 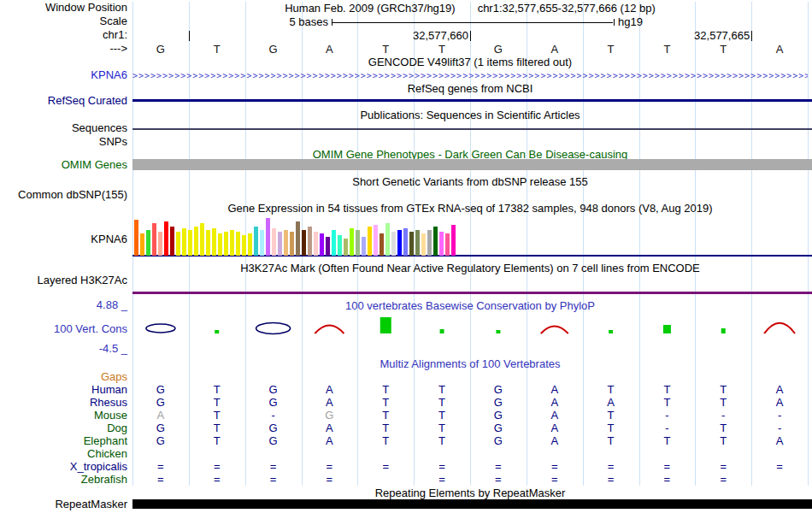 I want to click on gencode-gene-strand-arrows: >>>>>>>>>>>>>>>>>>>>>>>>>>>>>>>>>>>>>>>>…, so click(x=470, y=75).